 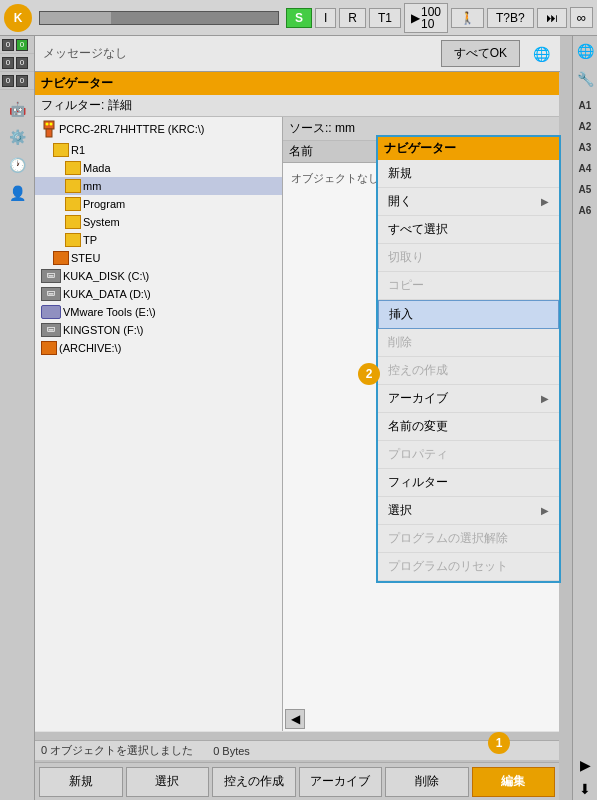 I want to click on globe-icon: 🌐, so click(x=541, y=54).